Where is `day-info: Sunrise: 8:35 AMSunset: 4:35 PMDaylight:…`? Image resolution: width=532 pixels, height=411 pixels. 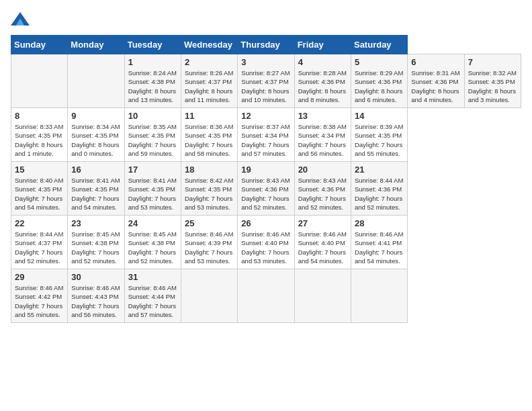 day-info: Sunrise: 8:35 AMSunset: 4:35 PMDaylight:… is located at coordinates (153, 140).